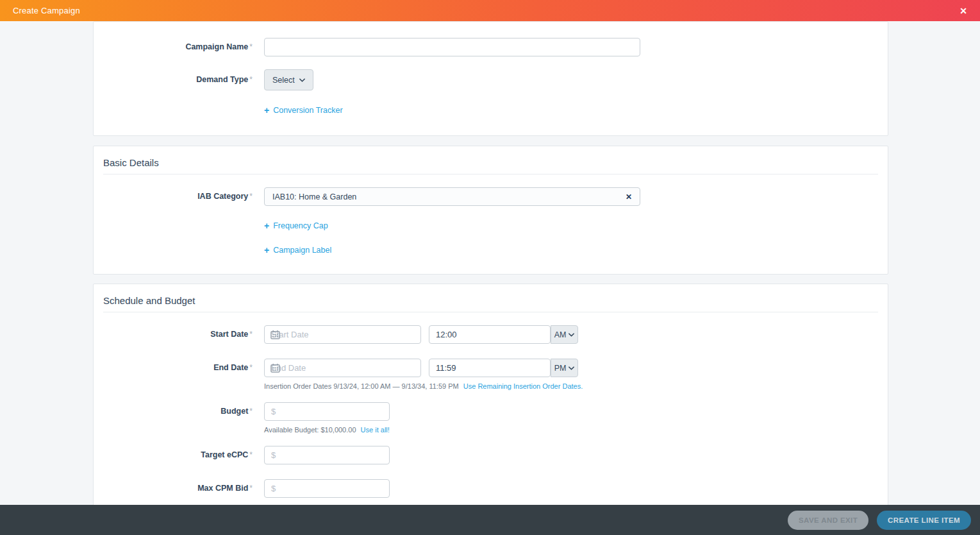  What do you see at coordinates (178, 80) in the screenshot?
I see `demand-type-label: Demand Type*` at bounding box center [178, 80].